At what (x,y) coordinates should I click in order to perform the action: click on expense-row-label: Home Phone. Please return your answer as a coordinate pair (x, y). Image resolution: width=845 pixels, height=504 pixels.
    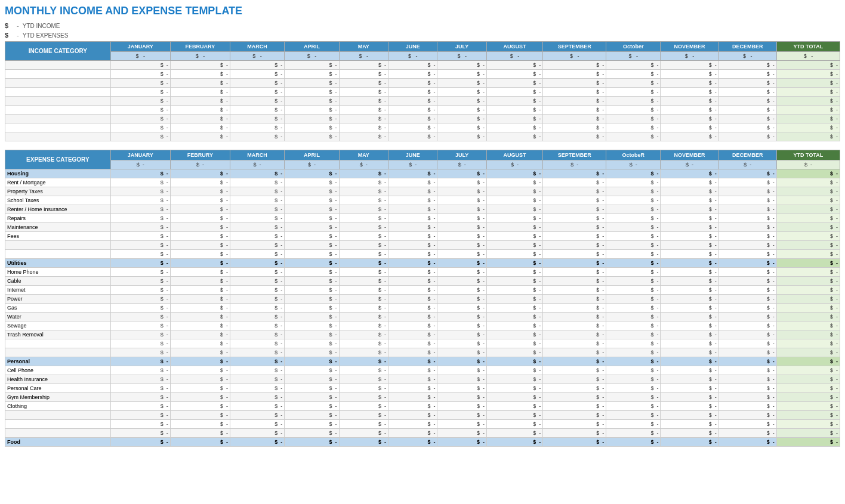
    Looking at the image, I should click on (58, 272).